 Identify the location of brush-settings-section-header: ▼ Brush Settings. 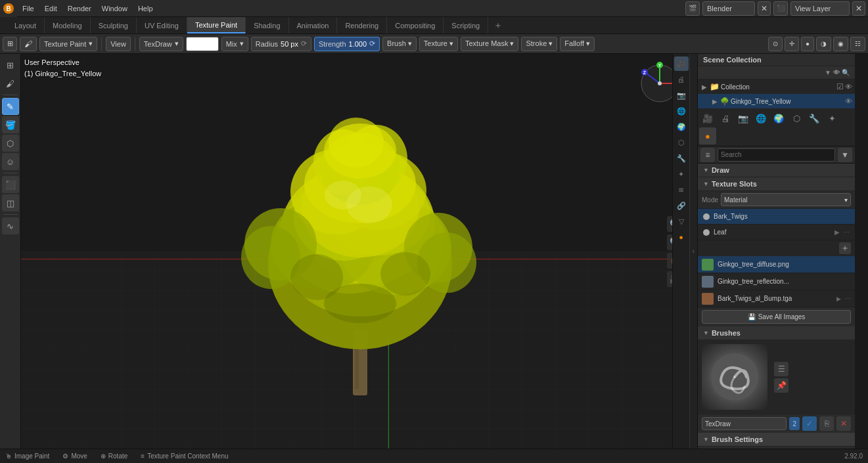
(777, 440).